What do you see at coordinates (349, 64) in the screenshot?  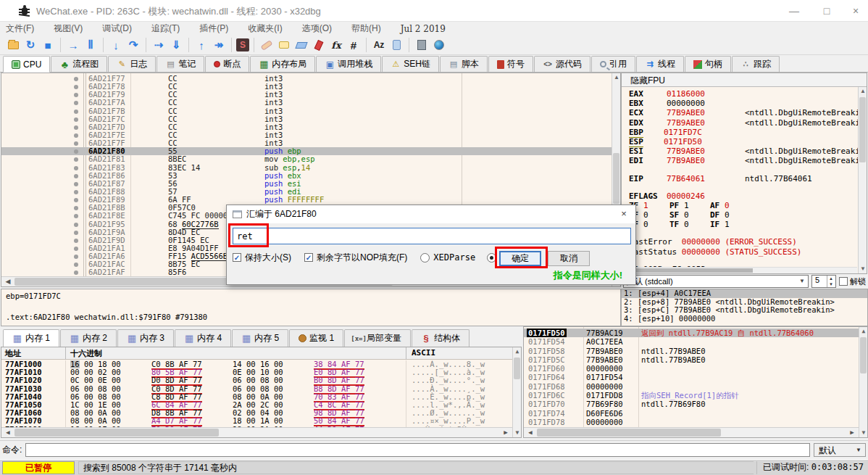 I see `tab-call-stack: ▣调用堆栈` at bounding box center [349, 64].